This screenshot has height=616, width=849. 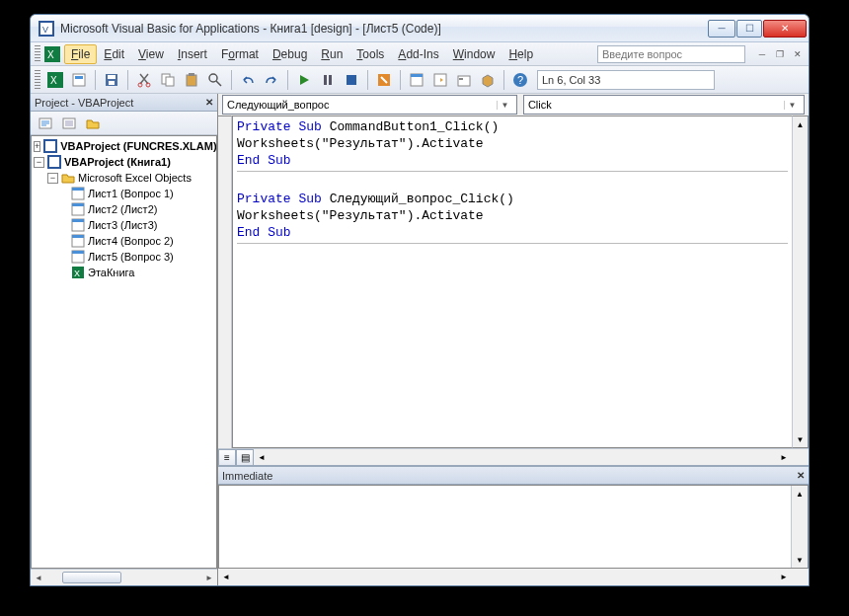 I want to click on scroll-thumb, so click(x=92, y=578).